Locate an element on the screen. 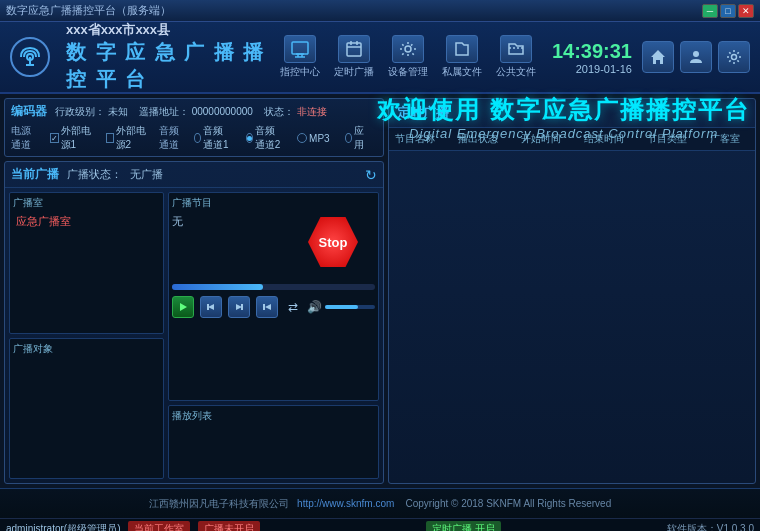 This screenshot has width=760, height=531. logo-area is located at coordinates (30, 57).